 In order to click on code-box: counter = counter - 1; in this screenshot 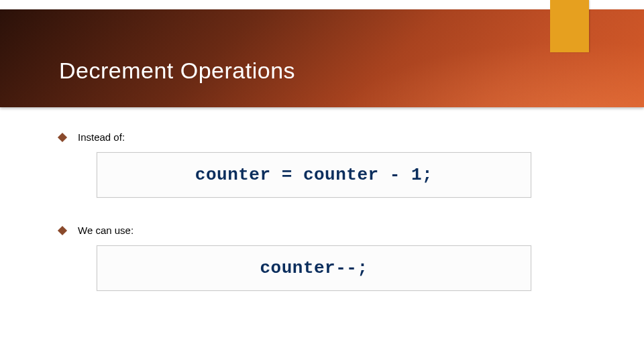, I will do `click(314, 175)`.